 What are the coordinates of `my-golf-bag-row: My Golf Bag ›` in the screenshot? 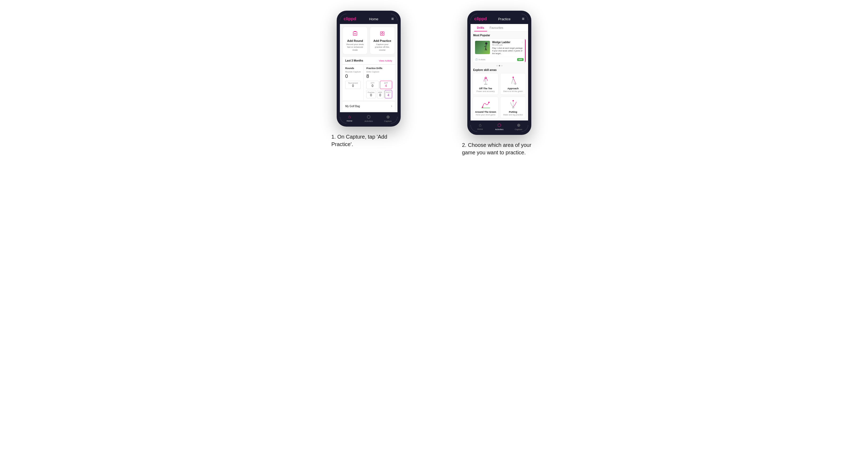 It's located at (369, 106).